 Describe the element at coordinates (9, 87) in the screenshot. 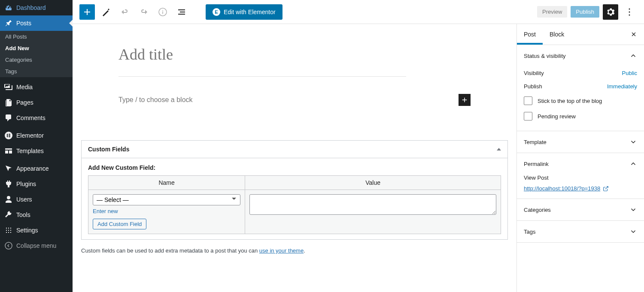

I see `media-icon` at that location.